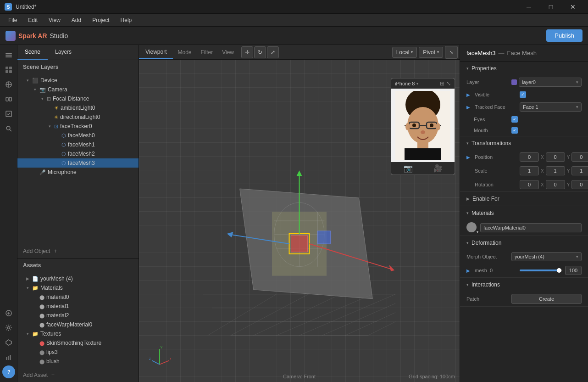 This screenshot has height=382, width=588. Describe the element at coordinates (529, 171) in the screenshot. I see `scale-x-input` at that location.